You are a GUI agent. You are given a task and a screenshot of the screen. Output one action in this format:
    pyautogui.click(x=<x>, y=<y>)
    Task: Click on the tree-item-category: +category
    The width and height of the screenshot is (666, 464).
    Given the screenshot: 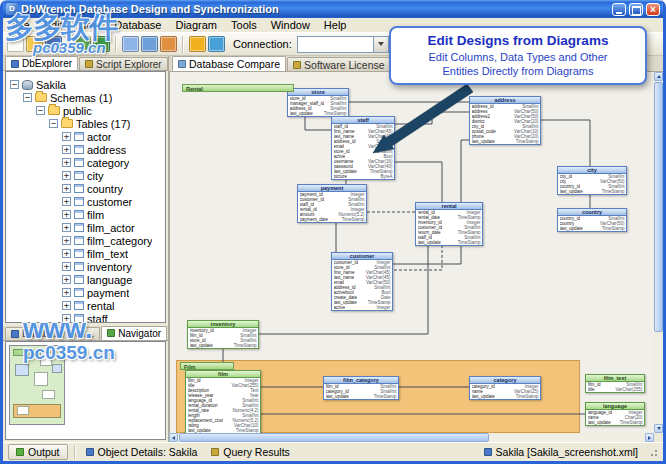 What is the action you would take?
    pyautogui.click(x=86, y=162)
    